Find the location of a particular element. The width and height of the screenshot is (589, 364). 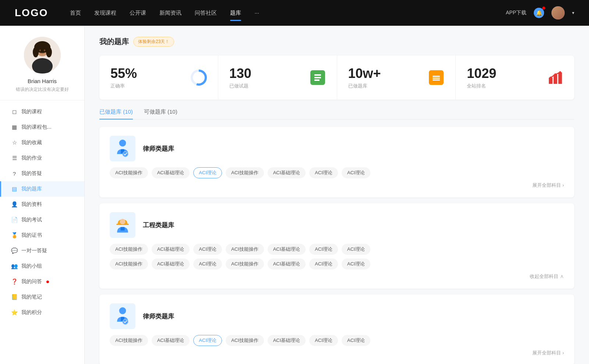

sidebar-item-questions: ❓ 我的问答 is located at coordinates (42, 282).